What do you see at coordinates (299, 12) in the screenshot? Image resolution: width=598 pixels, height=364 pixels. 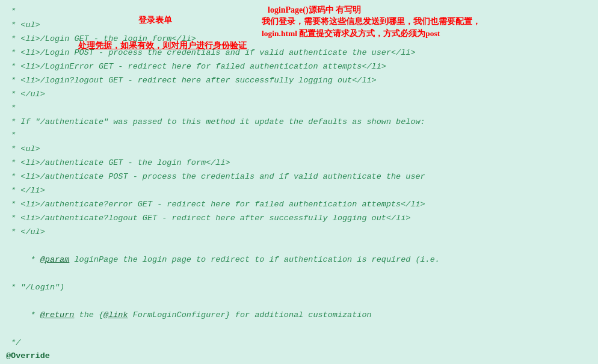 I see `code-line-1: *` at bounding box center [299, 12].